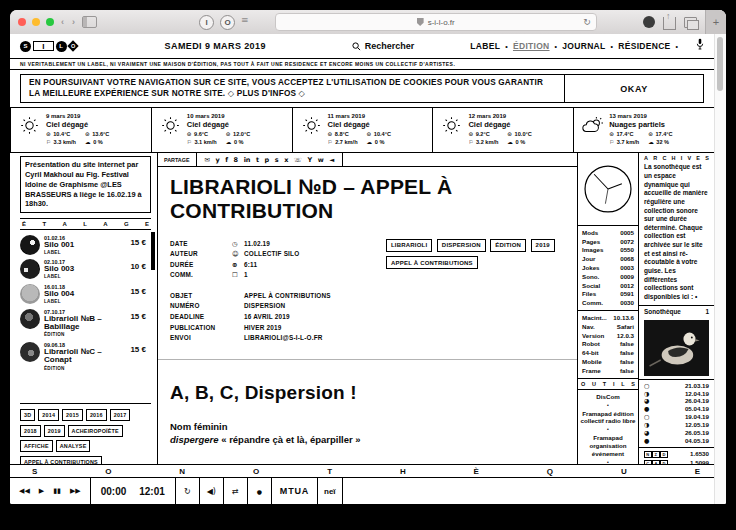  What do you see at coordinates (226, 160) in the screenshot?
I see `share-icon: f` at bounding box center [226, 160].